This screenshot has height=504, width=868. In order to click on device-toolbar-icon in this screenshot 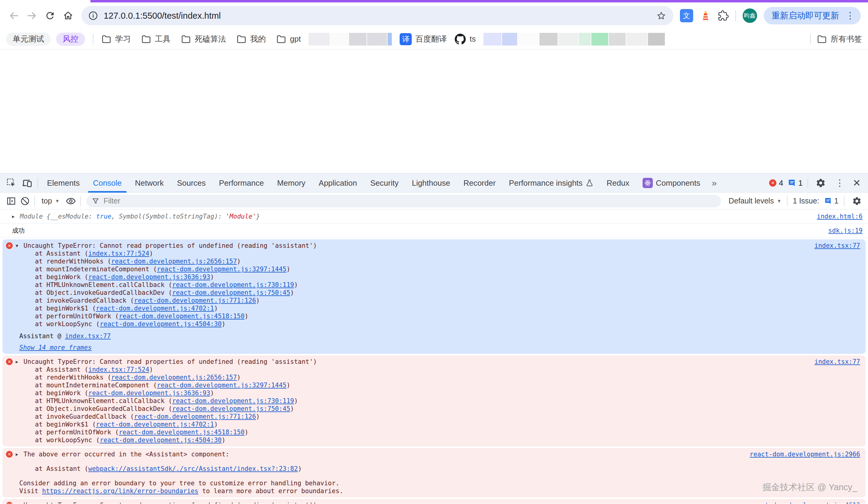, I will do `click(27, 183)`.